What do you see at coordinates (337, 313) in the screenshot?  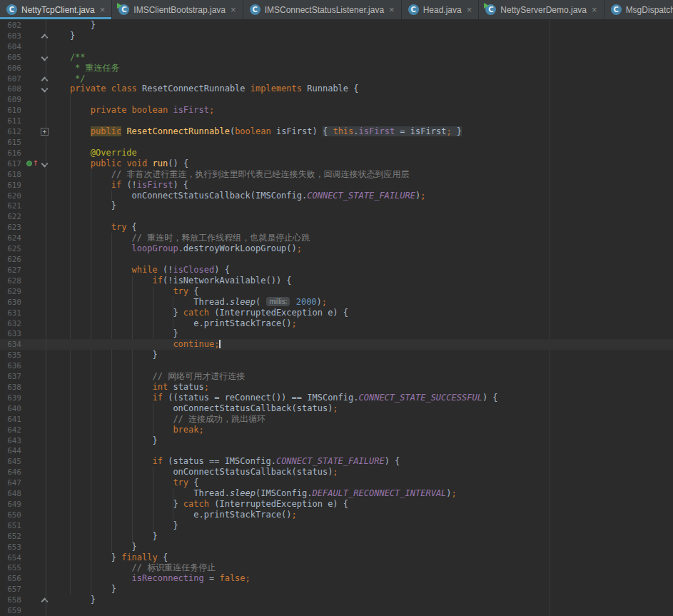 I see `code-line: 631 } catch (InterruptedException e) {` at bounding box center [337, 313].